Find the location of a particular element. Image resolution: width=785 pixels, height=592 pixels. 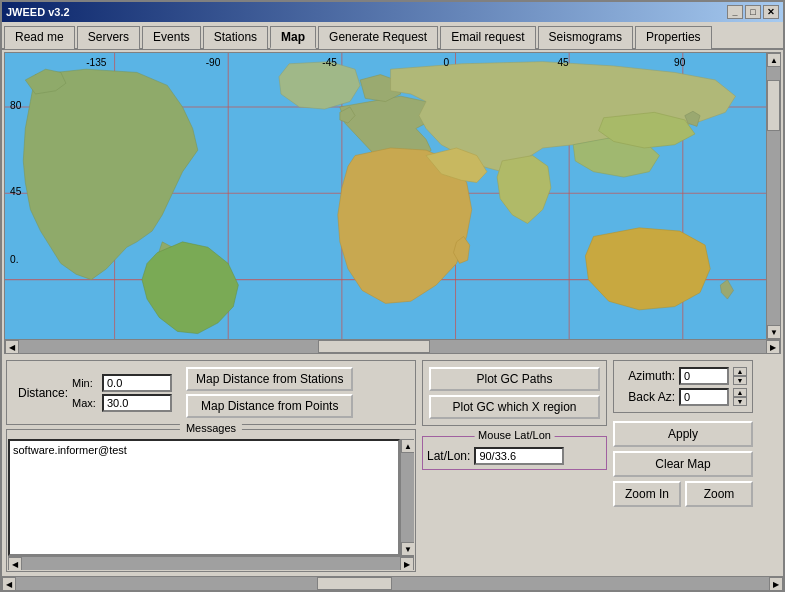

plot-gc-x-region-button: Plot GC which X region is located at coordinates (514, 407).